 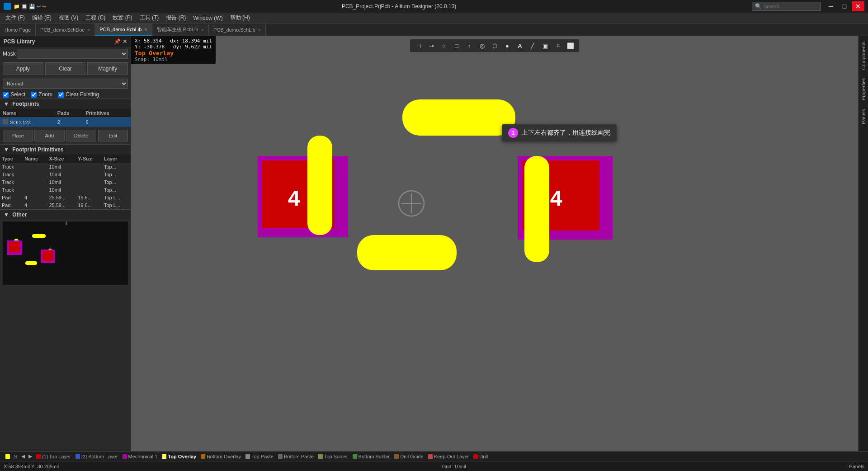 What do you see at coordinates (9, 54) in the screenshot?
I see `mask-label: Mask` at bounding box center [9, 54].